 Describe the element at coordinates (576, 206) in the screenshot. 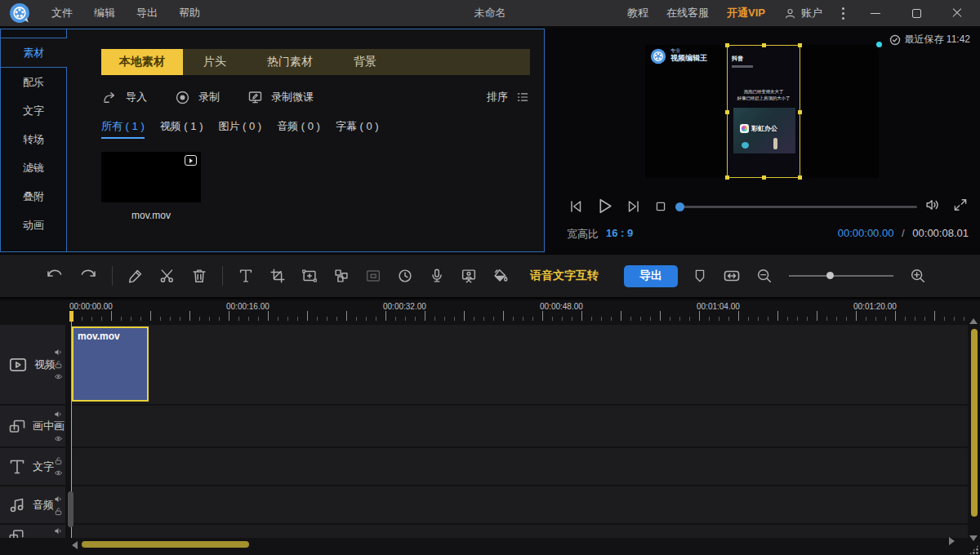

I see `prev-frame-button` at that location.